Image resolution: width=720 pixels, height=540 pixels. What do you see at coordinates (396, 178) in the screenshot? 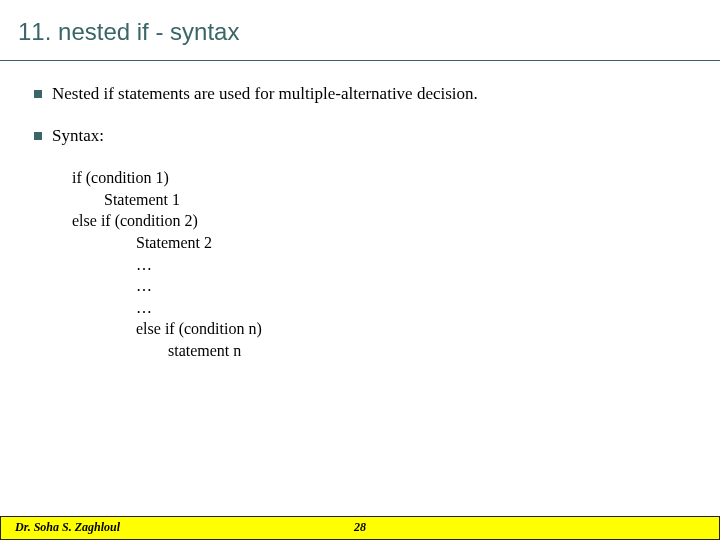
I see `syntax-line: if (condition 1)` at bounding box center [396, 178].